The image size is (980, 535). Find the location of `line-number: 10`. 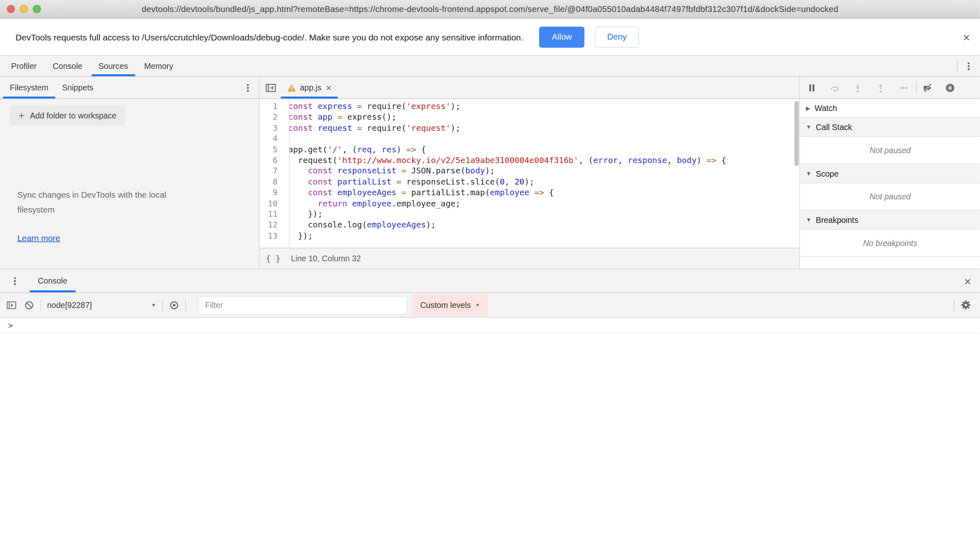

line-number: 10 is located at coordinates (272, 203).